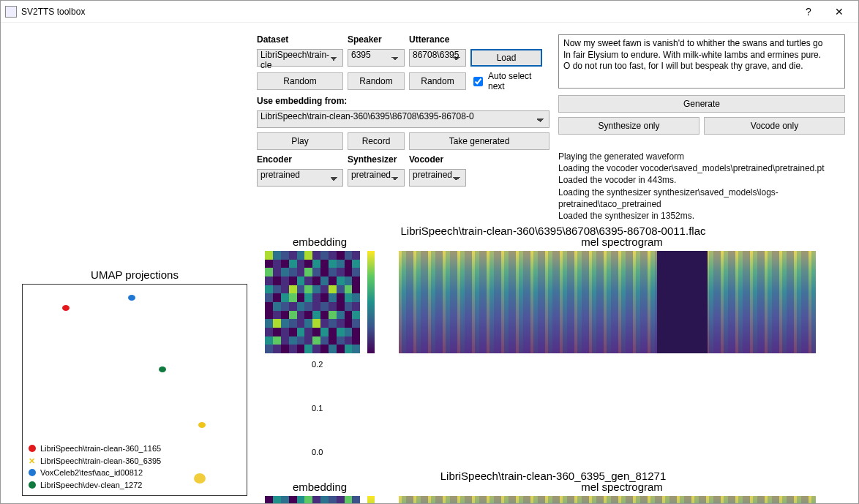 This screenshot has height=504, width=859. I want to click on controls-panel: Dataset Speaker Utterance LibriSpeech\tr…, so click(403, 128).